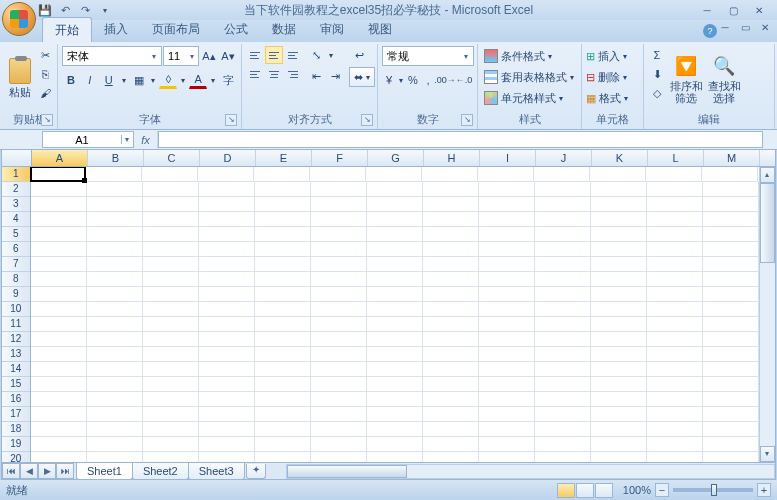 The height and width of the screenshot is (500, 777). What do you see at coordinates (19, 19) in the screenshot?
I see `office-button` at bounding box center [19, 19].